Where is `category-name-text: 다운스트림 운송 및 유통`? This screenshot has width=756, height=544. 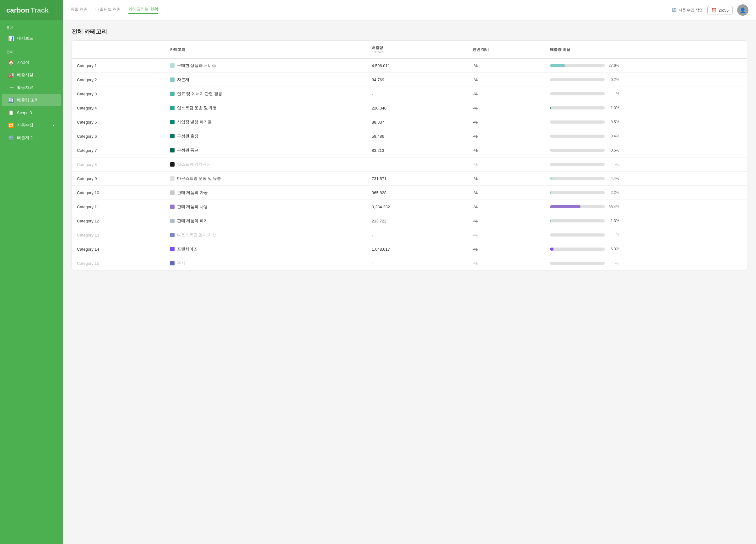
category-name-text: 다운스트림 운송 및 유통 is located at coordinates (199, 179).